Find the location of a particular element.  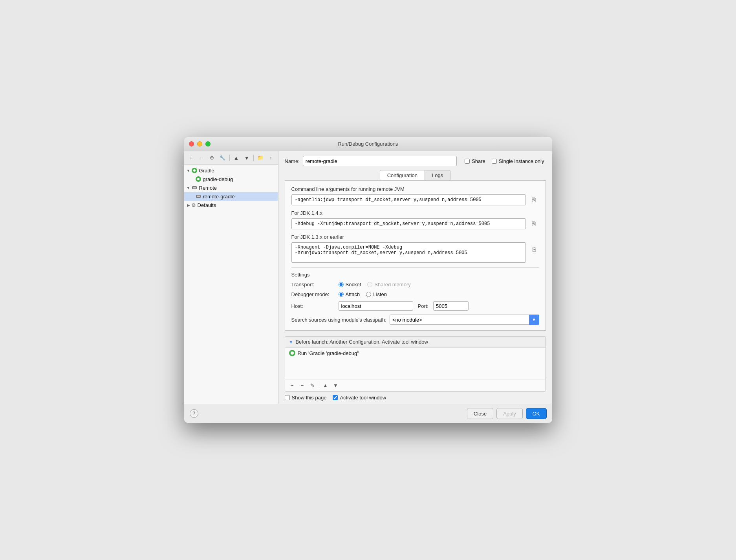

bl-down-icon: ▼ is located at coordinates (335, 386).